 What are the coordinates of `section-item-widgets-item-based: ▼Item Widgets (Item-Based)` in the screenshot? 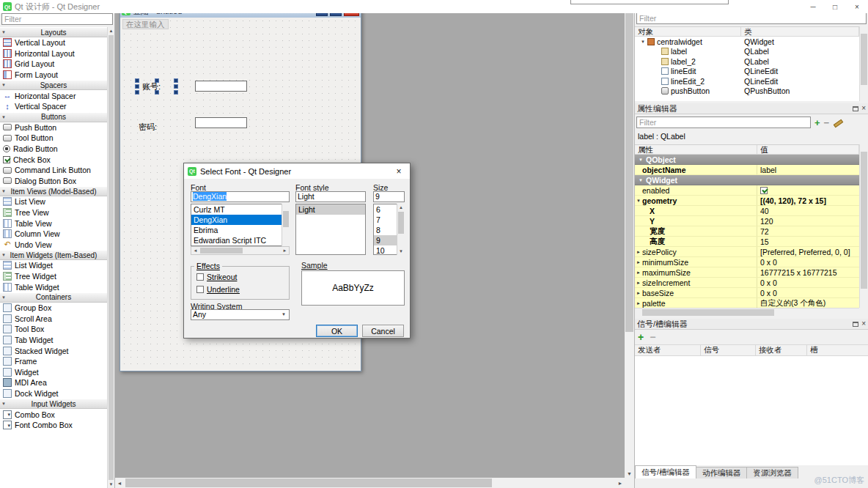 It's located at (54, 255).